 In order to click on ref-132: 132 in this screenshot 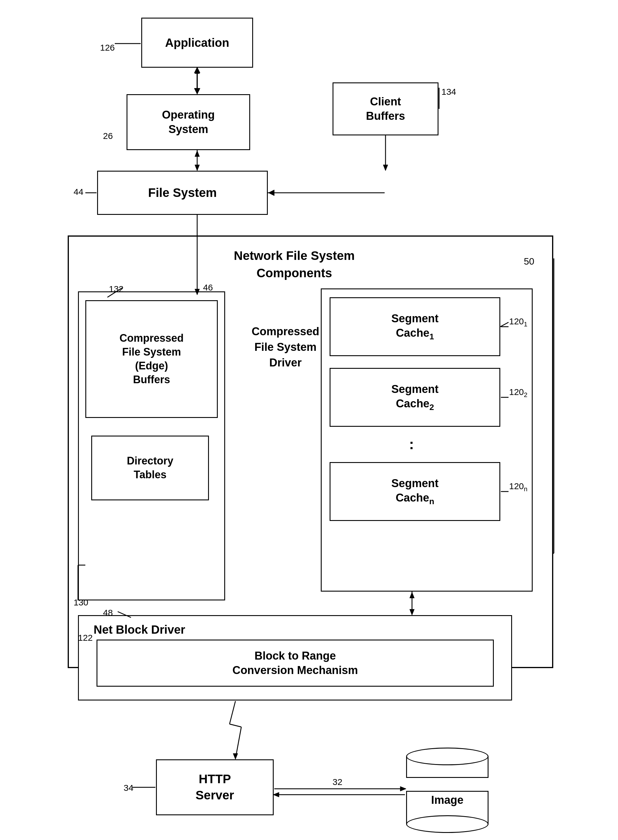, I will do `click(116, 289)`.